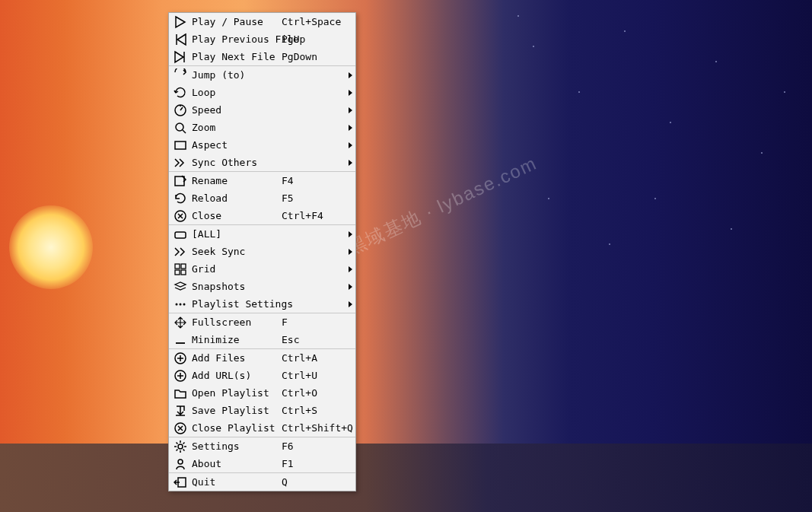  Describe the element at coordinates (262, 234) in the screenshot. I see `menu-item-all: [ALL]` at that location.